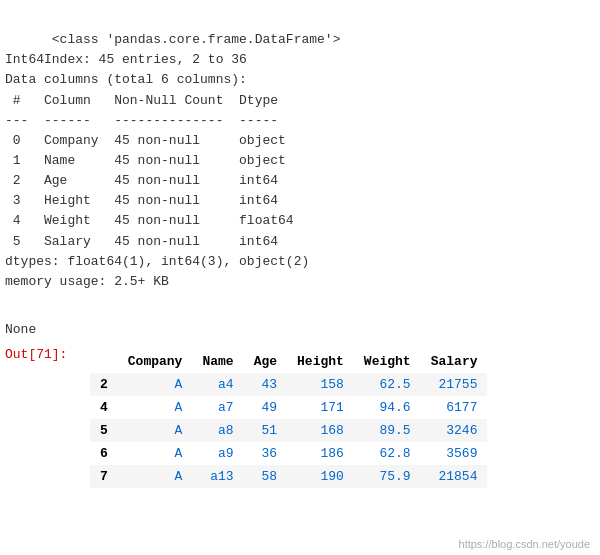 The image size is (600, 555). Describe the element at coordinates (156, 362) in the screenshot. I see `col-header-company: Company` at that location.